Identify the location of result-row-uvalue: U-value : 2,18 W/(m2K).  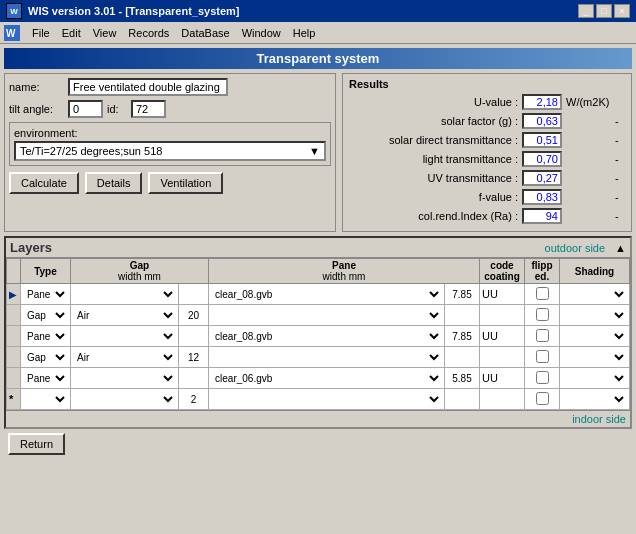
(487, 102).